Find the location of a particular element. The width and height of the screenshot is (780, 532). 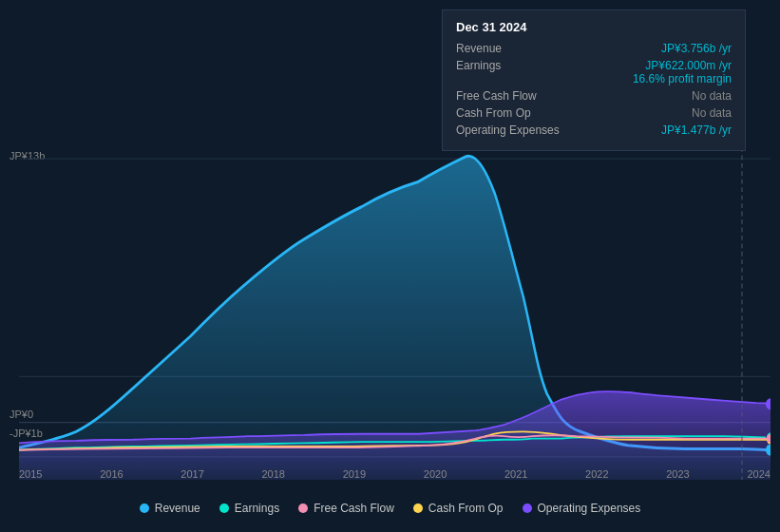

legend-label-free-cash-flow: Free Cash Flow is located at coordinates (353, 508).